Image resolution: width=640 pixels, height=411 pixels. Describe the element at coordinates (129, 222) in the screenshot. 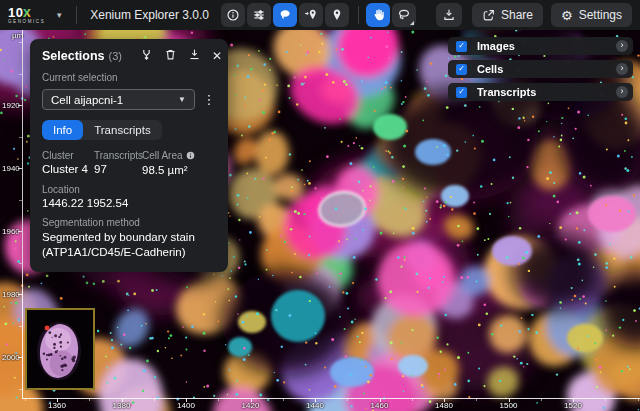

I see `segmentation-method-label: Segmentation method` at that location.